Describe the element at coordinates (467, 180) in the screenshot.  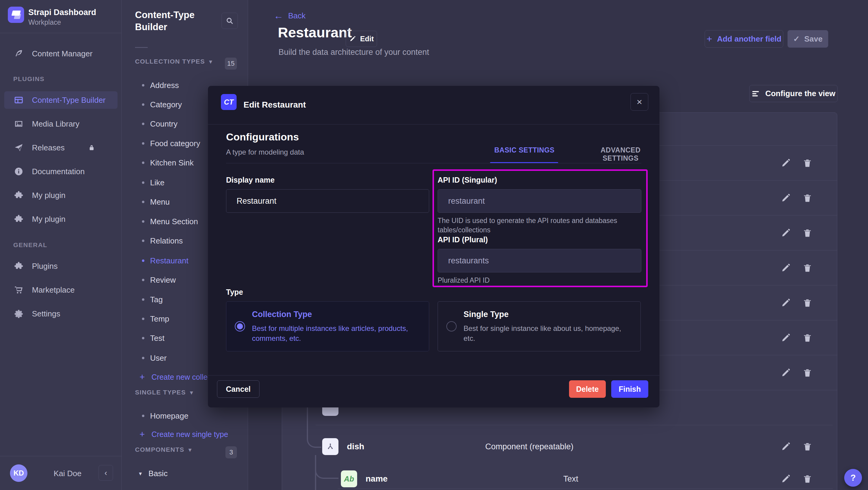
I see `api-id-singular-label: API ID (Singular)` at that location.